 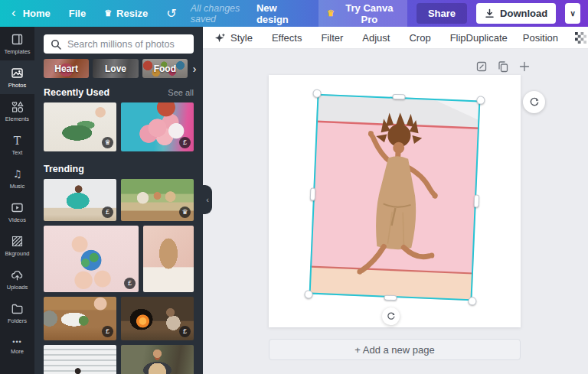 What do you see at coordinates (17, 220) in the screenshot?
I see `sidebar-item-label: Videos` at bounding box center [17, 220].